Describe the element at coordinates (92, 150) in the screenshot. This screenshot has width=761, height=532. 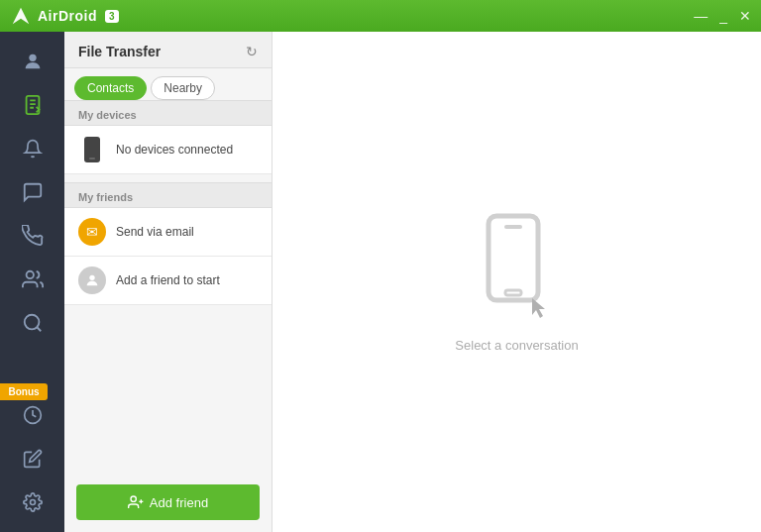
I see `device-phone-icon` at that location.